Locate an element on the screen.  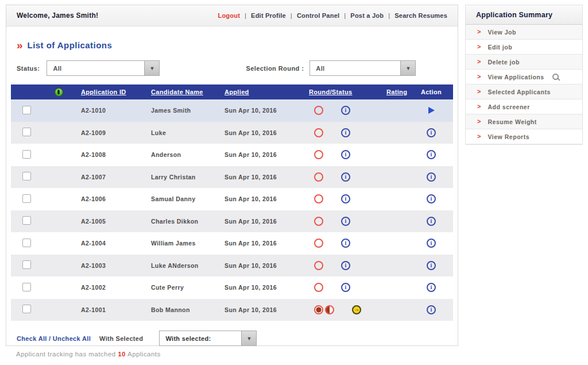
sidebar-item-label: Delete job is located at coordinates (503, 62).